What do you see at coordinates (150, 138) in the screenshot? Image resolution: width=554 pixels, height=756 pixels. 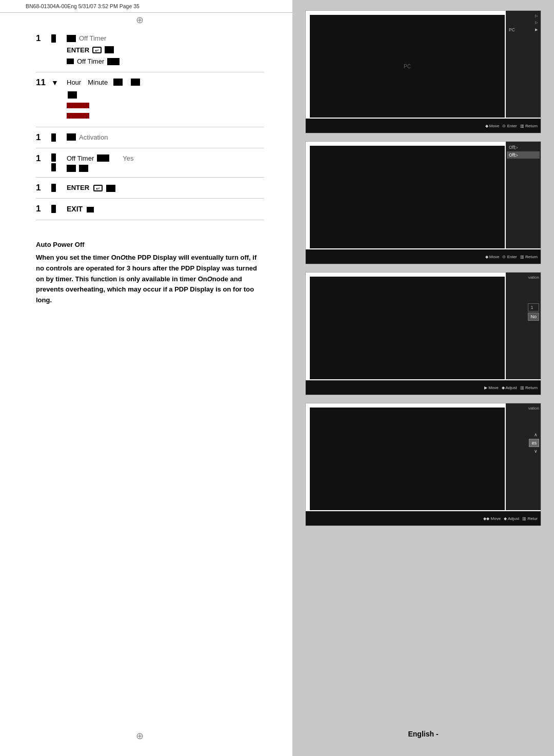 I see `step-row-activation: 1 Activation` at bounding box center [150, 138].